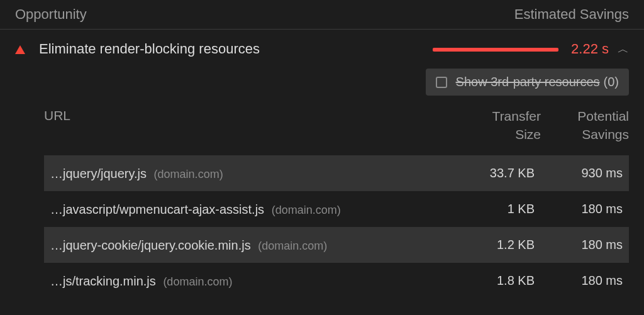  Describe the element at coordinates (591, 126) in the screenshot. I see `col-header-savings: Potential Savings` at that location.